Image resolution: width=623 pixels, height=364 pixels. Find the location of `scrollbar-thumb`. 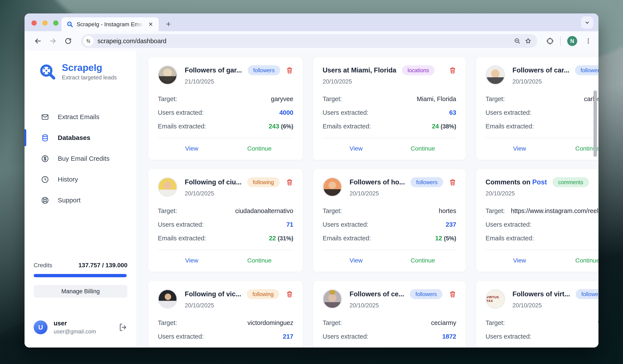

scrollbar-thumb is located at coordinates (595, 124).